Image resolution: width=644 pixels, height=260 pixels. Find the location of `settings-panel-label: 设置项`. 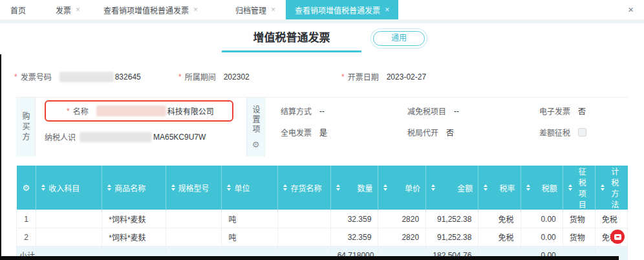

settings-panel-label: 设置项 is located at coordinates (256, 120).